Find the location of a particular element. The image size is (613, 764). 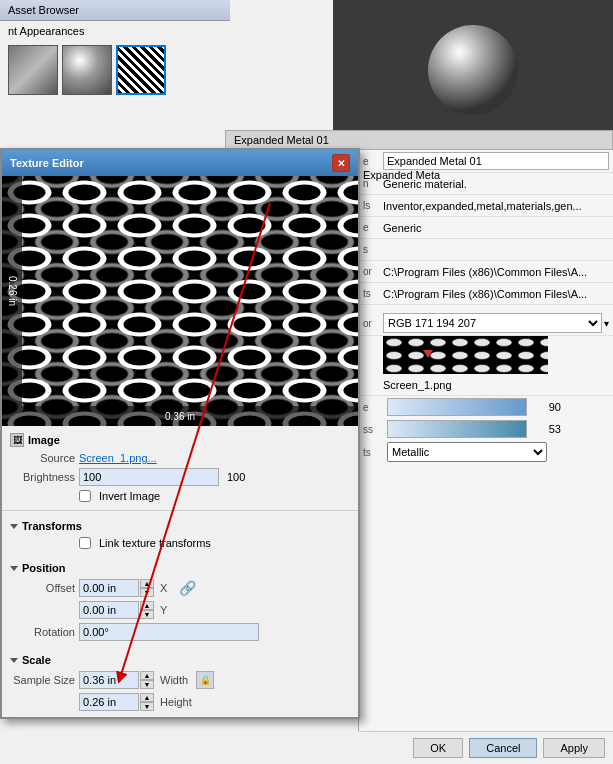

prop-tags-row: ls Inventor,expanded,metal,materials,gen… is located at coordinates (486, 206).